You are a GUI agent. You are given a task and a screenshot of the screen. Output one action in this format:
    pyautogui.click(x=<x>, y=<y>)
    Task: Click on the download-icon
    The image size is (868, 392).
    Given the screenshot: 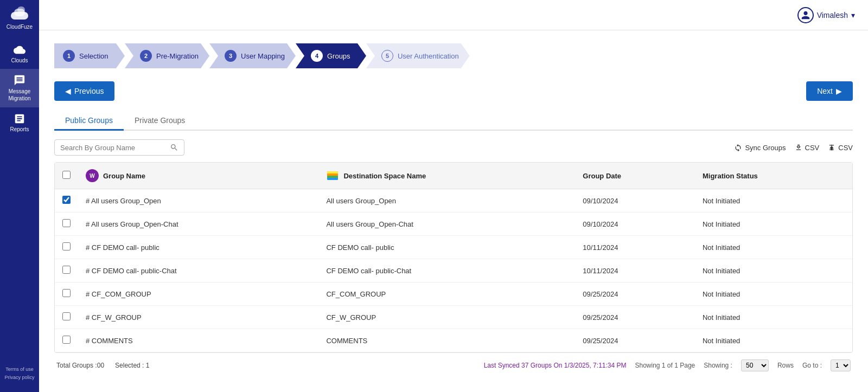 What is the action you would take?
    pyautogui.click(x=799, y=147)
    